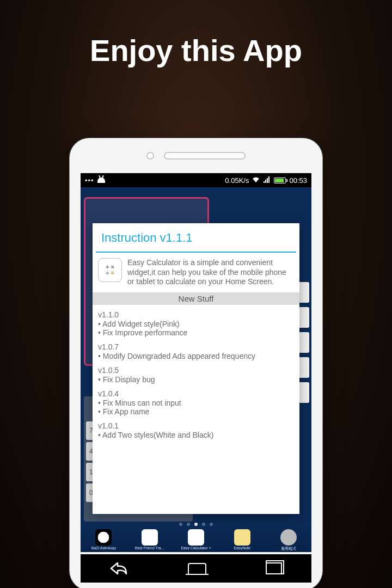  What do you see at coordinates (196, 237) in the screenshot?
I see `dialog-title: Instruction v1.1.1` at bounding box center [196, 237].